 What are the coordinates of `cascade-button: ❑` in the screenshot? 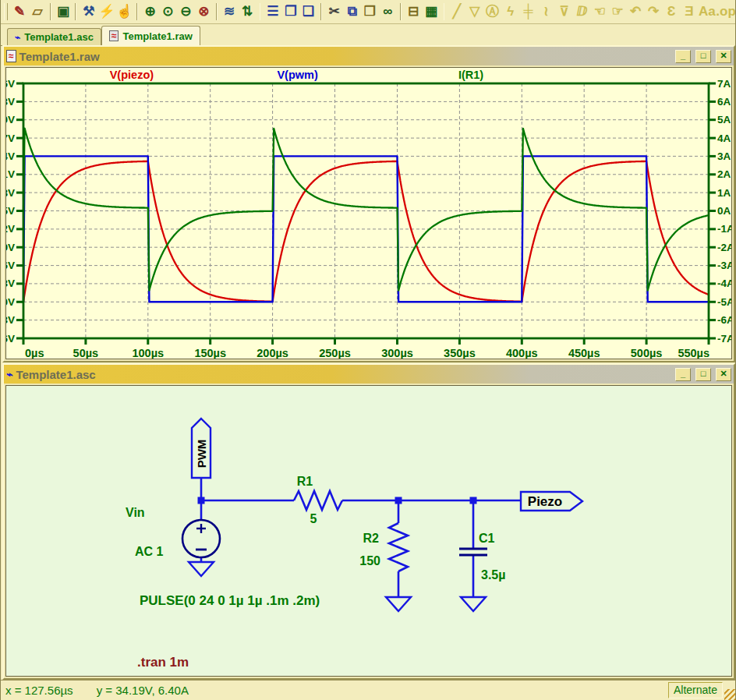 It's located at (309, 12).